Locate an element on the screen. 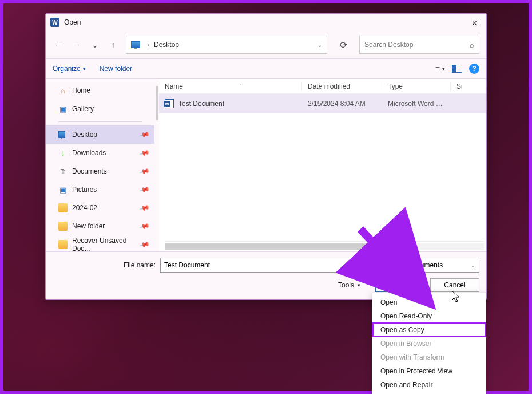 The image size is (532, 394). menu-item-open-and-repair: Open and Repair is located at coordinates (429, 385).